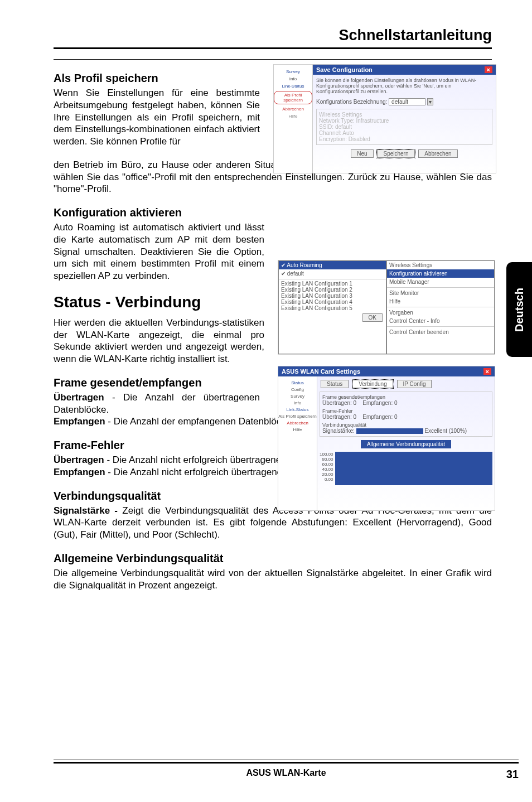 The width and height of the screenshot is (532, 802). Describe the element at coordinates (326, 474) in the screenshot. I see `axis-label: 20.00` at that location.